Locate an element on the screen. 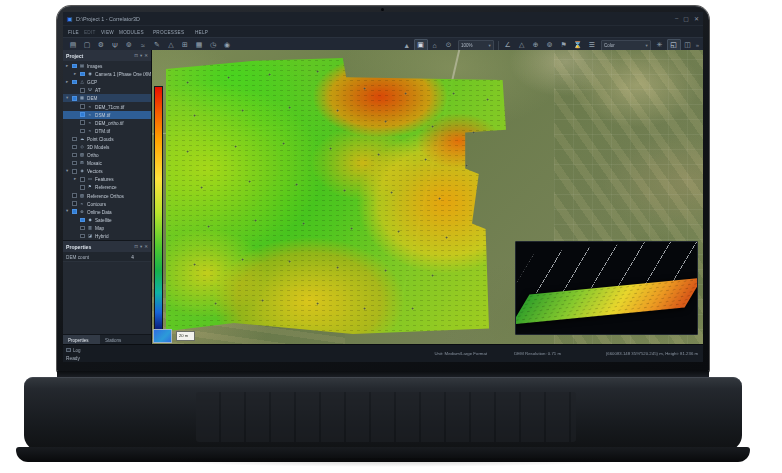 The width and height of the screenshot is (782, 473). maximize-button: ▢ is located at coordinates (686, 18).